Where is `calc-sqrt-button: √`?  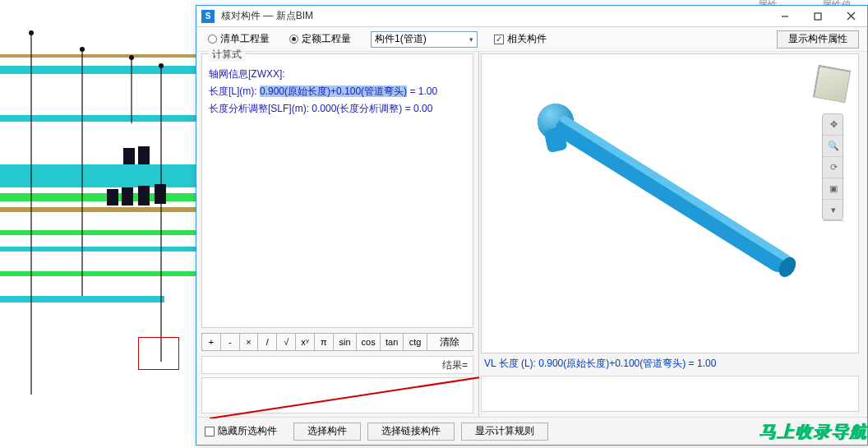
calc-sqrt-button: √ is located at coordinates (286, 342).